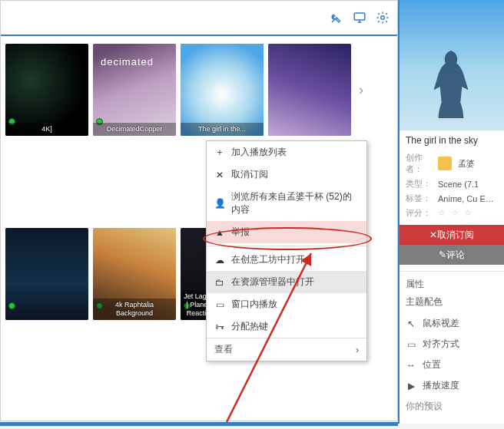 The width and height of the screenshot is (504, 429). What do you see at coordinates (220, 203) in the screenshot?
I see `user-icon: 👤` at bounding box center [220, 203].